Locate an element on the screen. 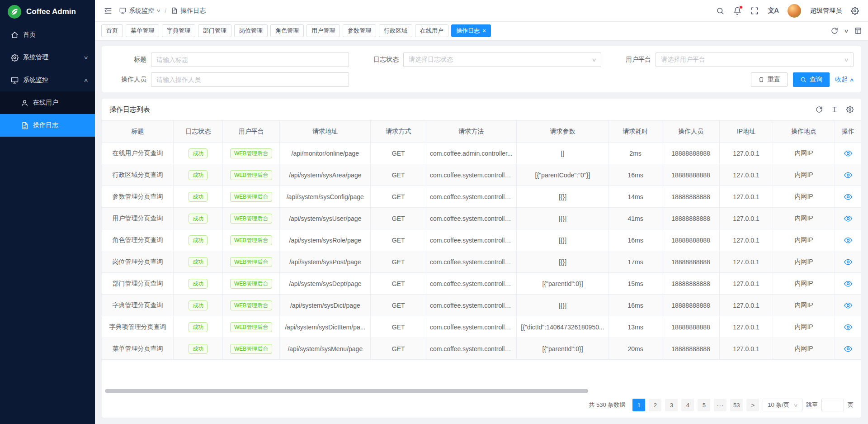 The image size is (868, 424). cell-action is located at coordinates (848, 240).